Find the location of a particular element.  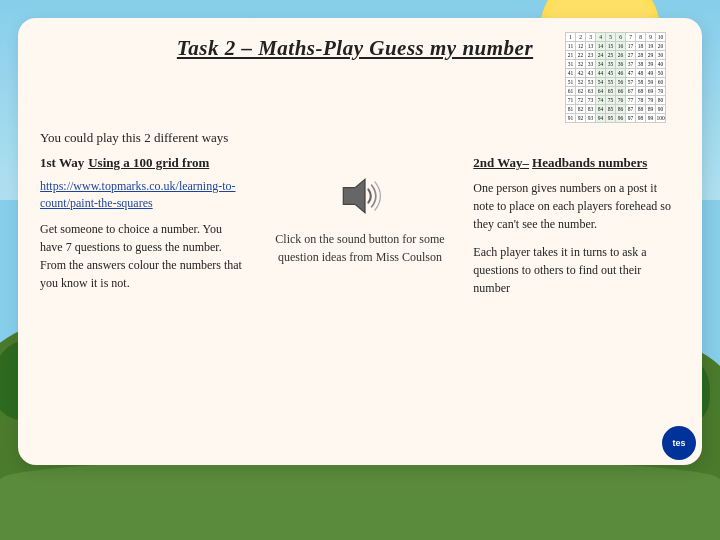

way2-body2: Each player takes it in turns to ask a q… is located at coordinates (576, 270).